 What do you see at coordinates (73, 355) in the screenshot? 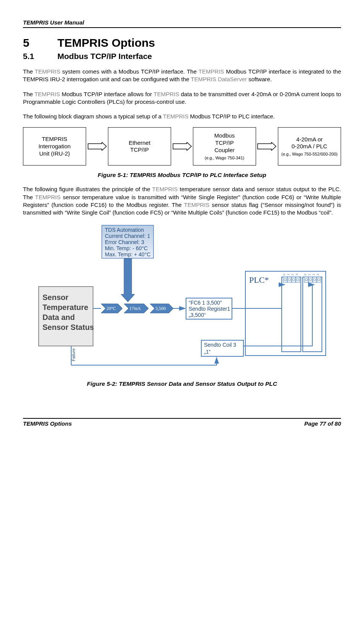
I see `failure-label: Failure` at bounding box center [73, 355].